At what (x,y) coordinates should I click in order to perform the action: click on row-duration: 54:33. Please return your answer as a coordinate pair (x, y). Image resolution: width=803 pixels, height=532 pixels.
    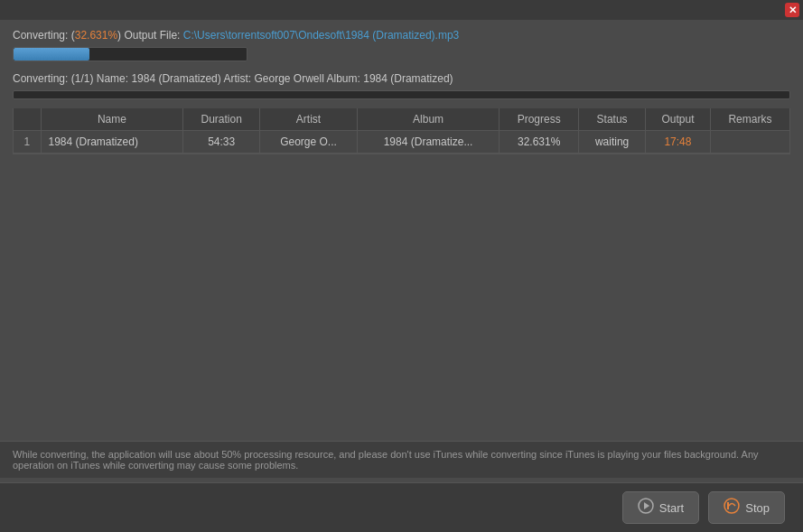
    Looking at the image, I should click on (222, 143).